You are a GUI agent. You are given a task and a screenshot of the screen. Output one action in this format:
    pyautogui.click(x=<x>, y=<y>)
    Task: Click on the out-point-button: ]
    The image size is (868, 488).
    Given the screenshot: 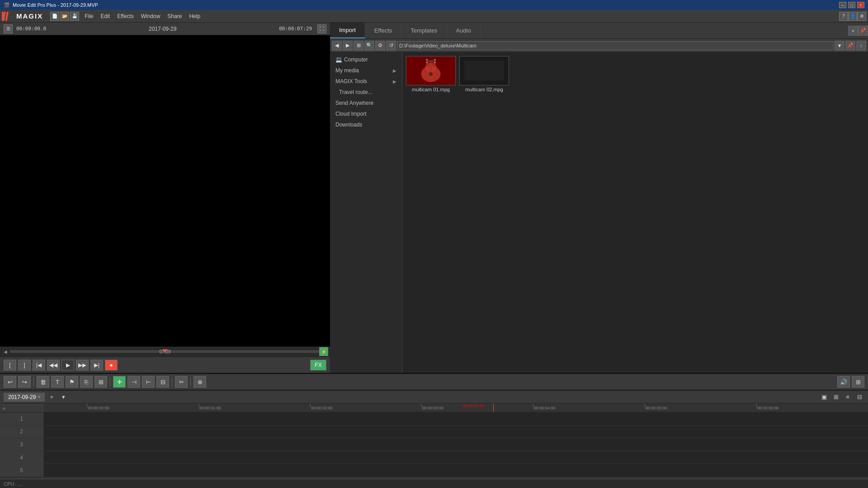 What is the action you would take?
    pyautogui.click(x=24, y=365)
    